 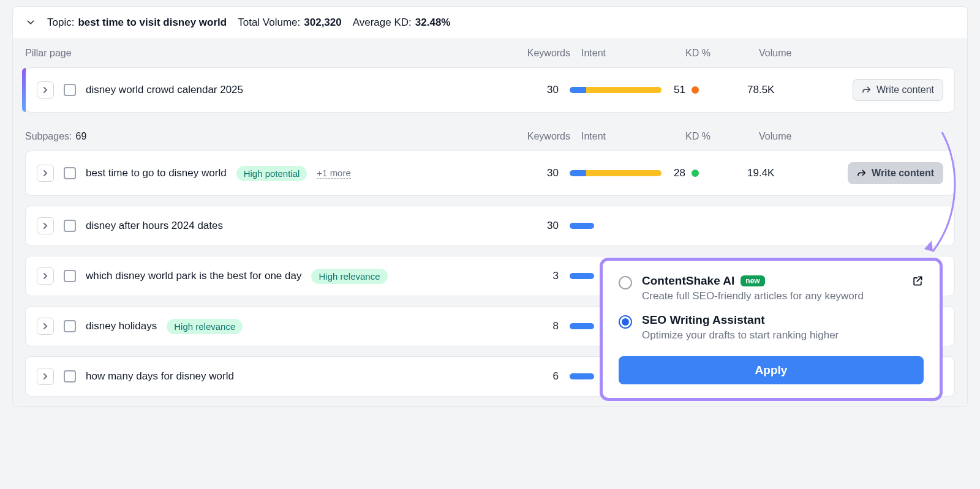 I want to click on topic-name: best time to visit disney world, so click(x=152, y=23).